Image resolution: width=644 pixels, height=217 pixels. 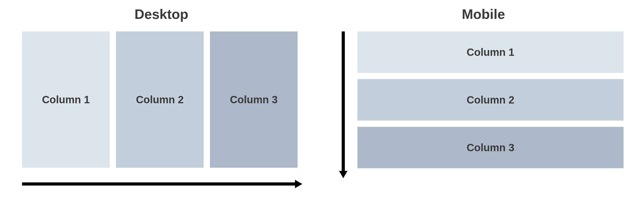 I want to click on vertical-arrow-icon, so click(x=343, y=105).